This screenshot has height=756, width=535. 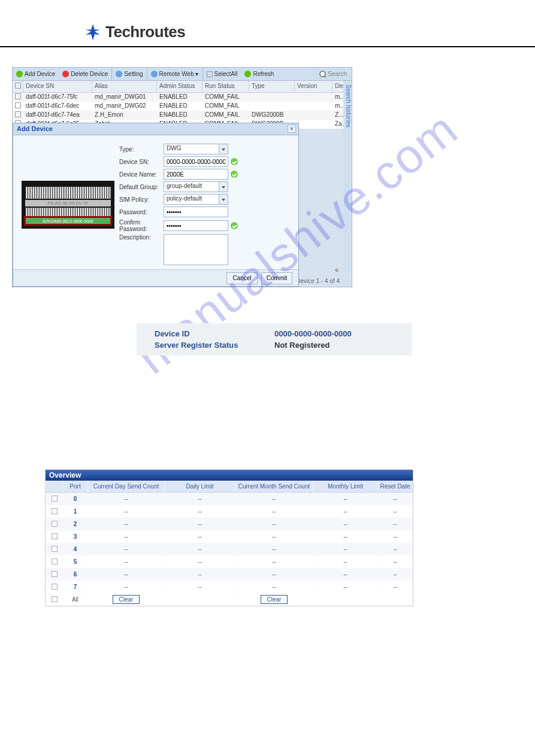 What do you see at coordinates (196, 250) in the screenshot?
I see `description-textarea` at bounding box center [196, 250].